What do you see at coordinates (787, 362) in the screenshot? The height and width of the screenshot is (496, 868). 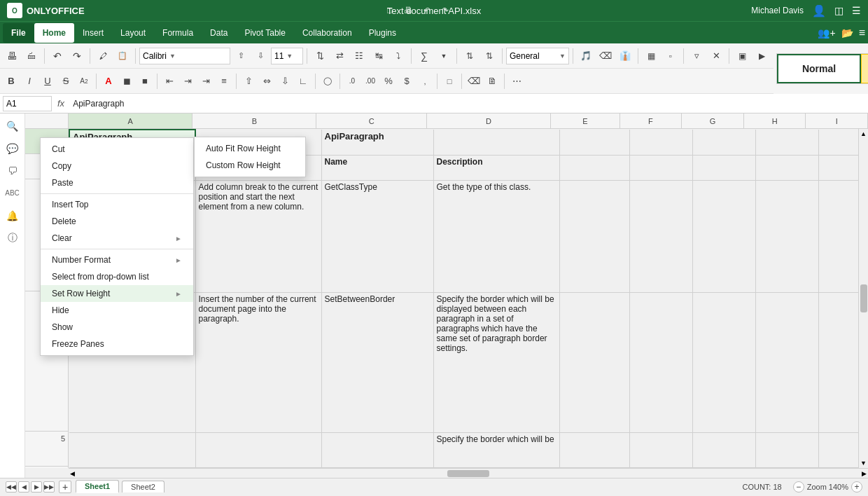 I see `cell-H4` at bounding box center [787, 362].